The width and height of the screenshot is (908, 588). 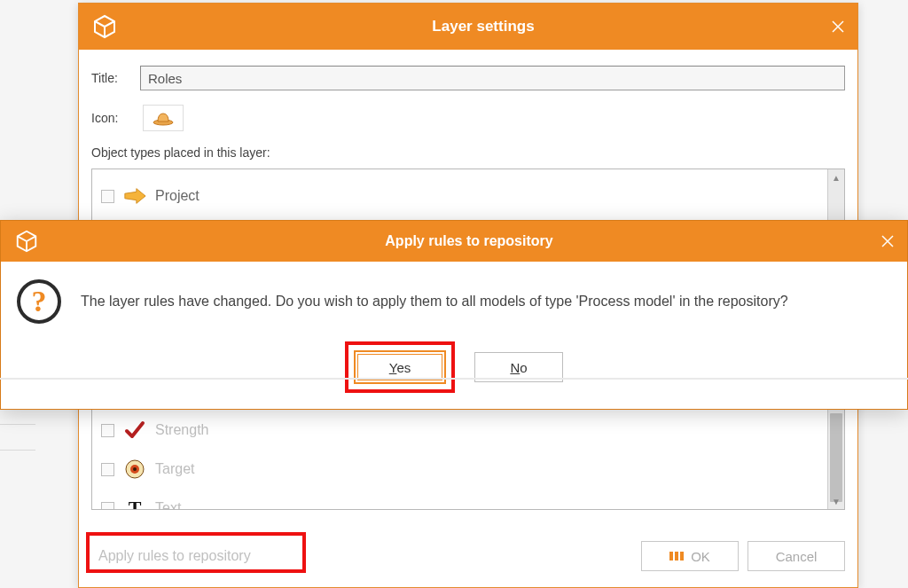 What do you see at coordinates (523, 367) in the screenshot?
I see `no-rest: o` at bounding box center [523, 367].